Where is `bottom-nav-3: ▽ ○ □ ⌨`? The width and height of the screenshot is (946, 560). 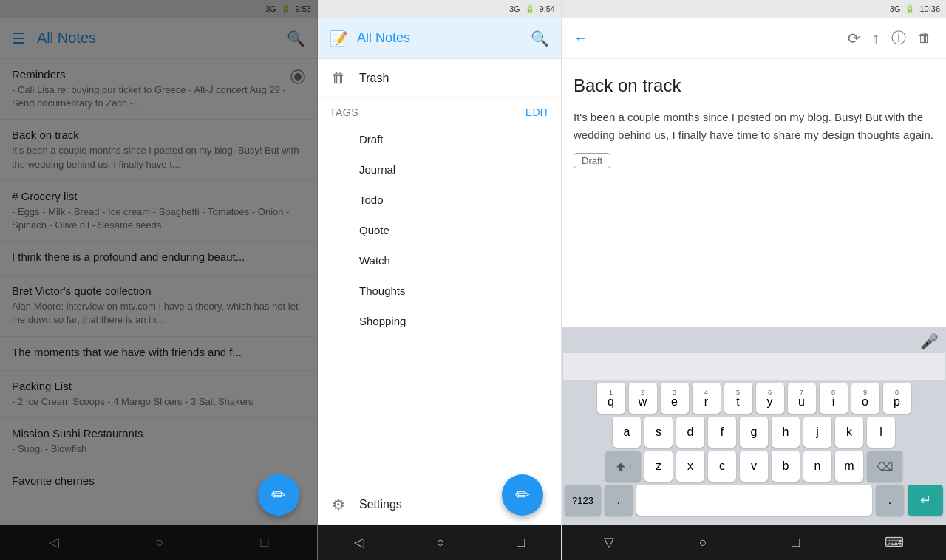
bottom-nav-3: ▽ ○ □ ⌨ is located at coordinates (754, 542).